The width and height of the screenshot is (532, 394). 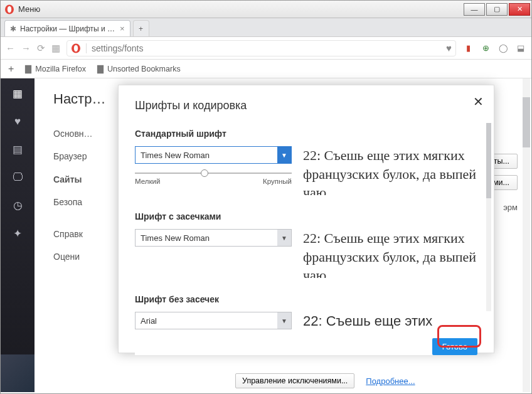 I want to click on sidebar-screen-icon: 🖵, so click(x=18, y=178).